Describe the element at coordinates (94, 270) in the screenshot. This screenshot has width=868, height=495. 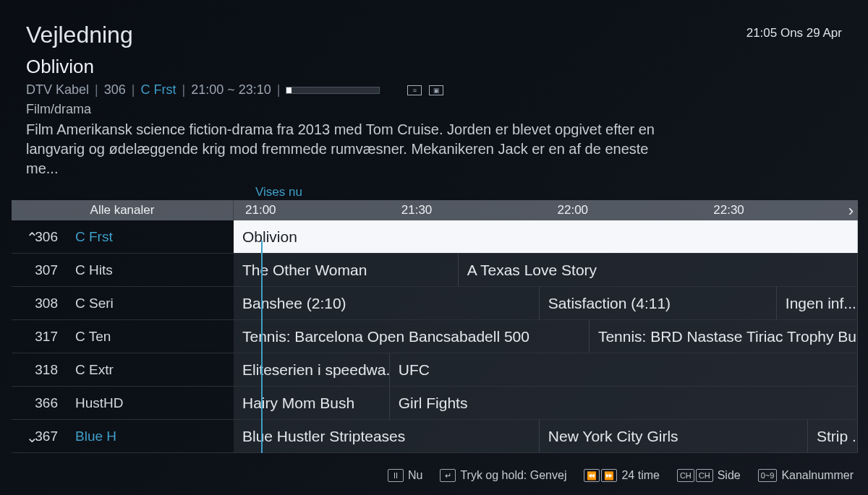
I see `channel-name: C Hits` at that location.